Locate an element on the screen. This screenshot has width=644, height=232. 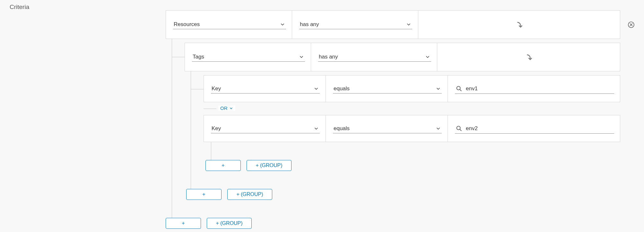
logic-operator-toggle: OR is located at coordinates (227, 108).